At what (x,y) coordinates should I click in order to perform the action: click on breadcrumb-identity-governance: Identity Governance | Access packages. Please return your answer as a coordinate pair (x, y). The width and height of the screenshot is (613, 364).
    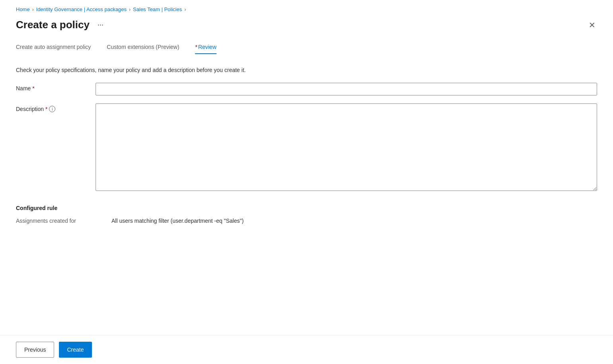
    Looking at the image, I should click on (81, 10).